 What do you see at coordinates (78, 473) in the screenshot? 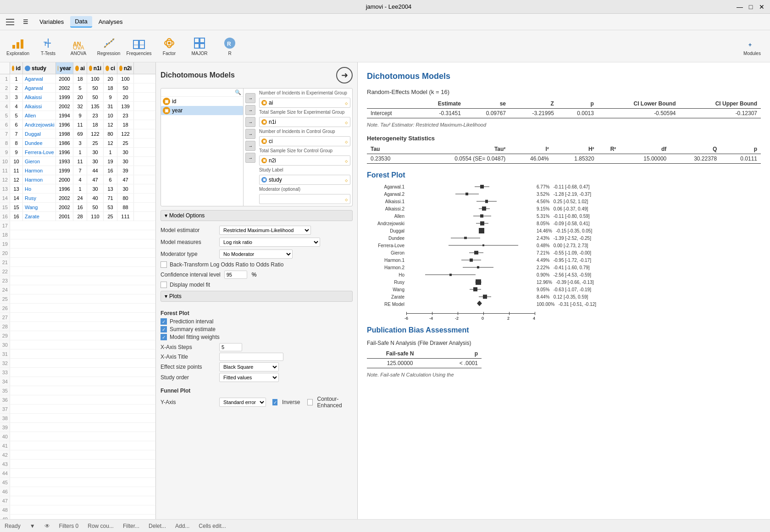
I see `empty-row: 44` at bounding box center [78, 473].